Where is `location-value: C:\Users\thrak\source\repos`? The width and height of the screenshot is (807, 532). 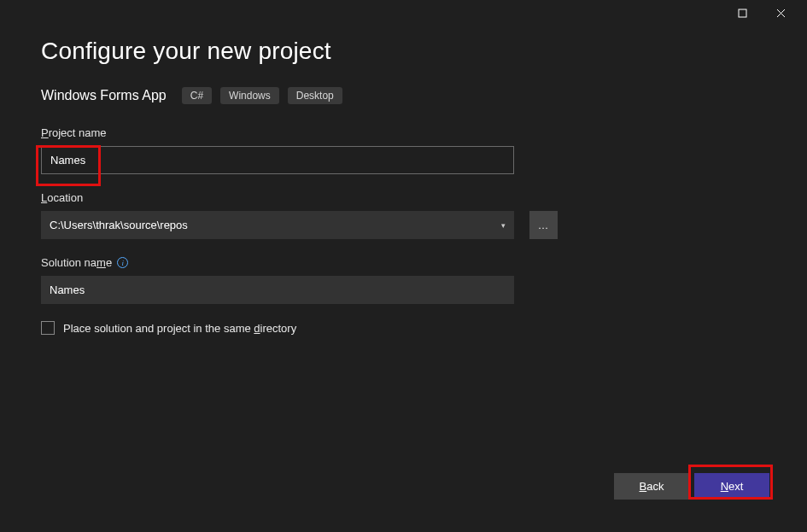
location-value: C:\Users\thrak\source\repos is located at coordinates (119, 225).